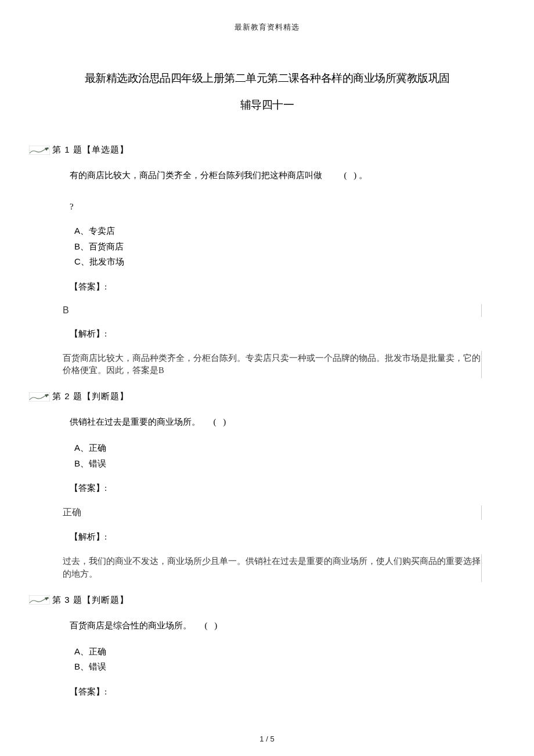 This screenshot has height=756, width=534. What do you see at coordinates (267, 78) in the screenshot?
I see `title-line-1: 最新精选政治思品四年级上册第二单元第二课各种各样的商业场所冀教版巩固` at bounding box center [267, 78].